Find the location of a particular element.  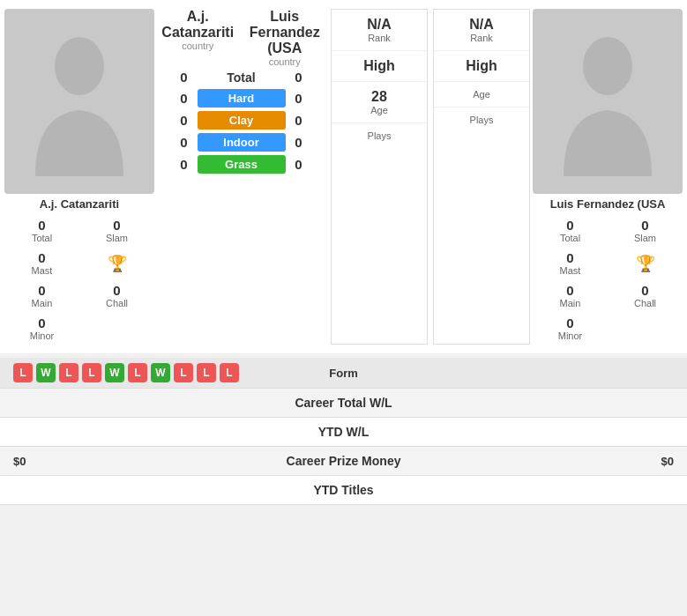

career-prize-p1: $0 is located at coordinates (134, 462).